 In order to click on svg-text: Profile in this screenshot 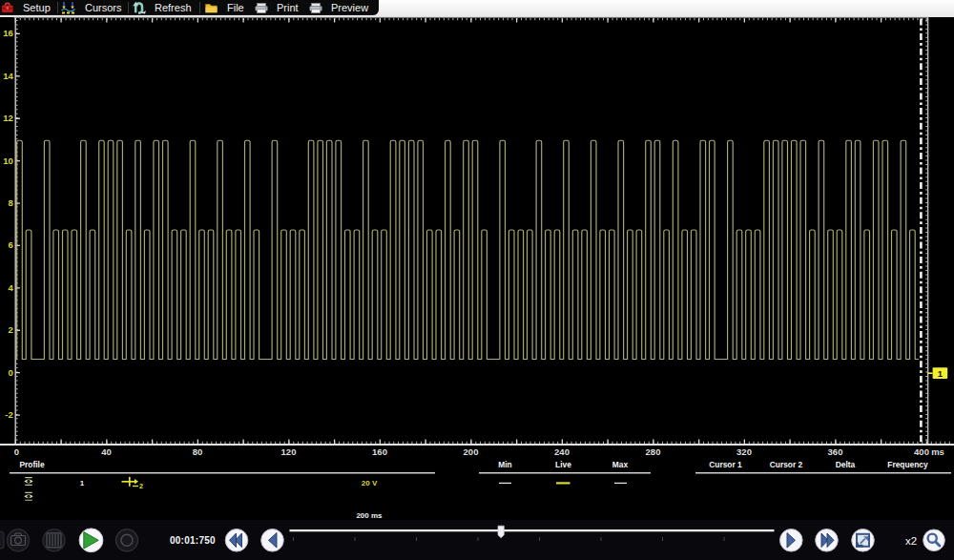, I will do `click(32, 465)`.